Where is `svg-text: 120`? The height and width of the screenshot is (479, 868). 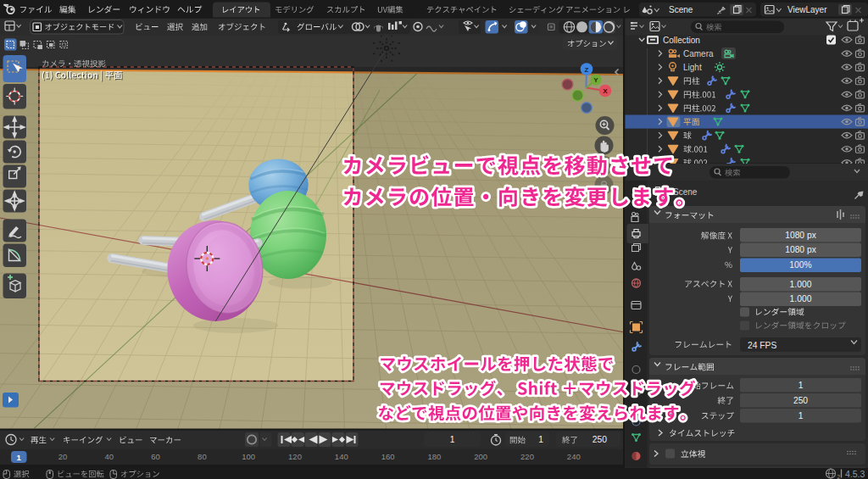
svg-text: 120 is located at coordinates (295, 456).